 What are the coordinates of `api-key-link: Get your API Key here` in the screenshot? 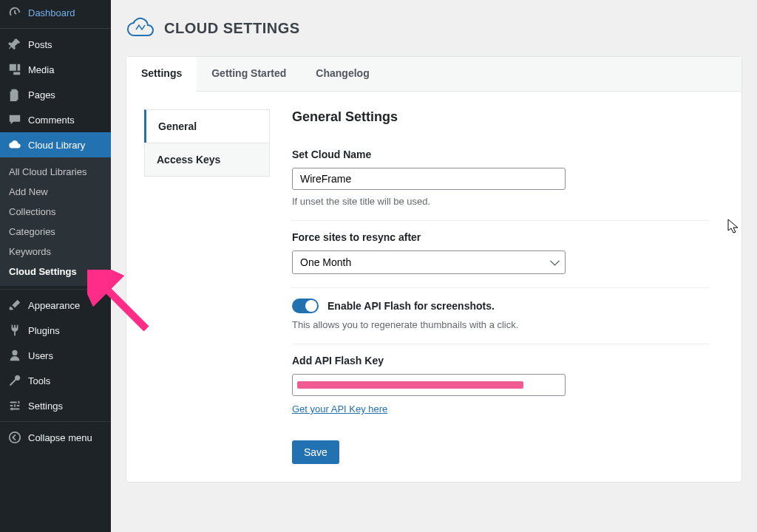 It's located at (340, 409).